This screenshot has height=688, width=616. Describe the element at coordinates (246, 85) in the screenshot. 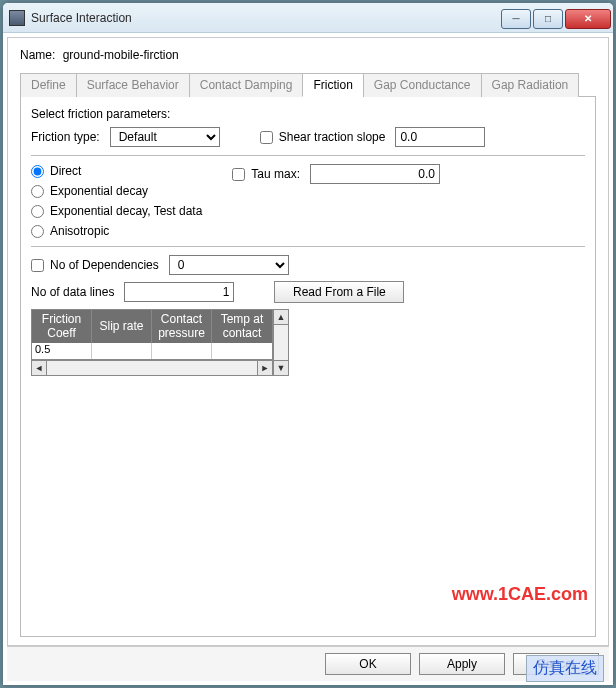

I see `tab-contact-damping: Contact Damping` at that location.